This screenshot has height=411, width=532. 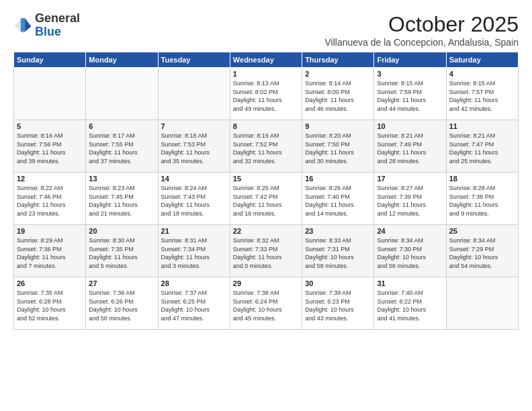 What do you see at coordinates (122, 251) in the screenshot?
I see `table-row: 20Sunrise: 8:30 AMSunset: 7:35 PMDayligh…` at bounding box center [122, 251].